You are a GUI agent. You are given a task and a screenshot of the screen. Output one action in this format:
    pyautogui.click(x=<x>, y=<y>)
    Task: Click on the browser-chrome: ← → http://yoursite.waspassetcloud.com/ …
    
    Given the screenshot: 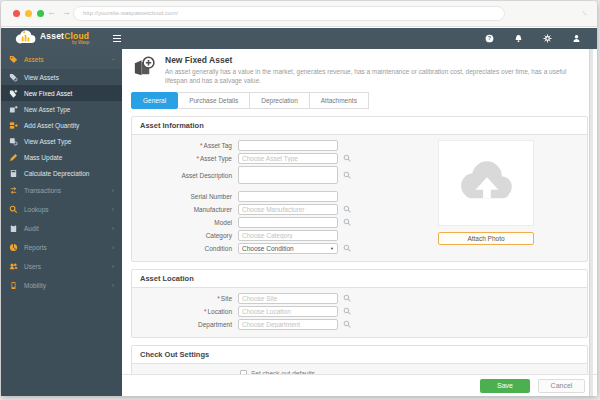 What is the action you would take?
    pyautogui.click(x=299, y=14)
    